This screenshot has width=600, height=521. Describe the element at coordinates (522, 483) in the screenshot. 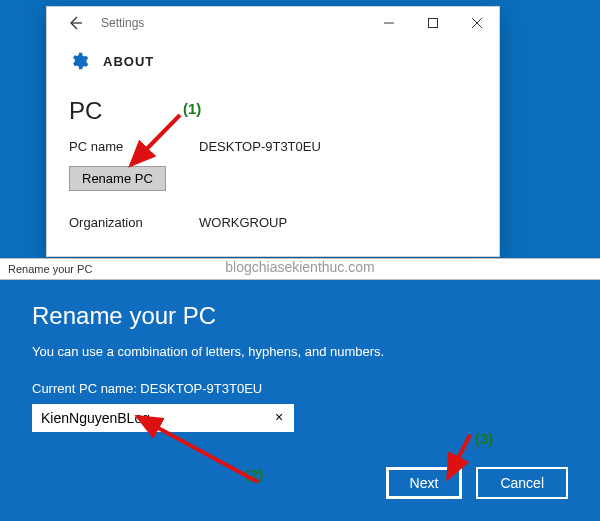

I see `cancel-button: Cancel` at that location.